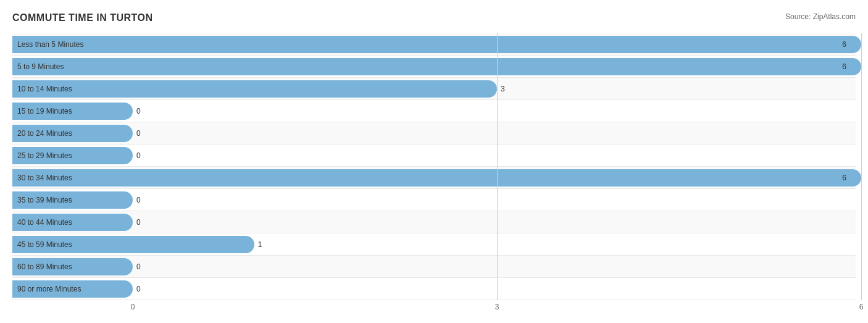  I want to click on bar-row: 35 to 39 Minutes 0, so click(434, 200).